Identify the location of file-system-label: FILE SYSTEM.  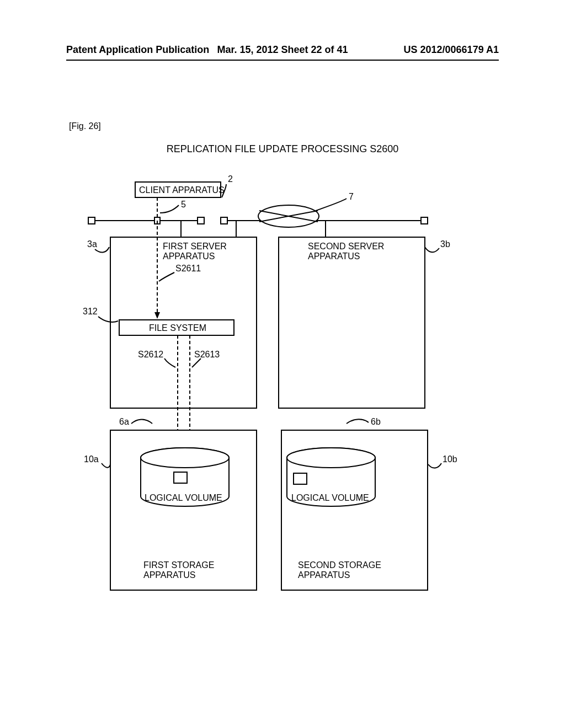
(178, 328).